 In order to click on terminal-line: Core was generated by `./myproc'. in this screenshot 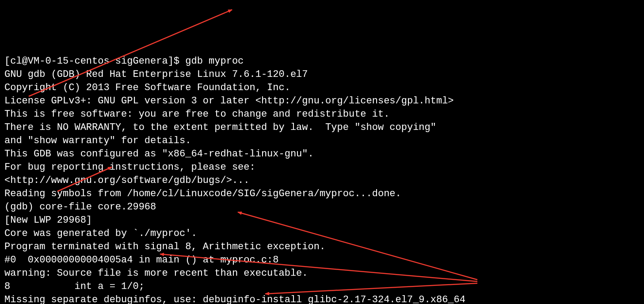, I will do `click(322, 234)`.